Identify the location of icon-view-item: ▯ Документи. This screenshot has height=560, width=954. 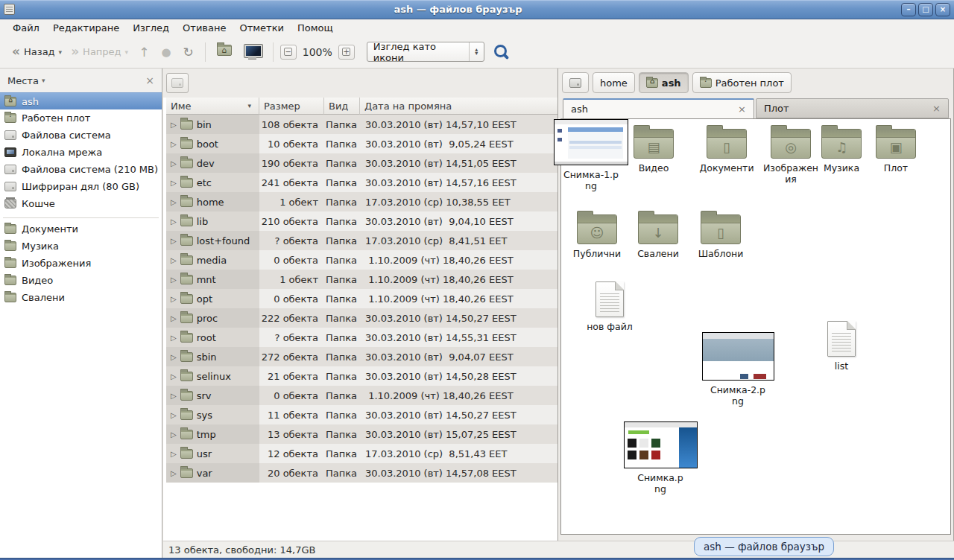
(727, 151).